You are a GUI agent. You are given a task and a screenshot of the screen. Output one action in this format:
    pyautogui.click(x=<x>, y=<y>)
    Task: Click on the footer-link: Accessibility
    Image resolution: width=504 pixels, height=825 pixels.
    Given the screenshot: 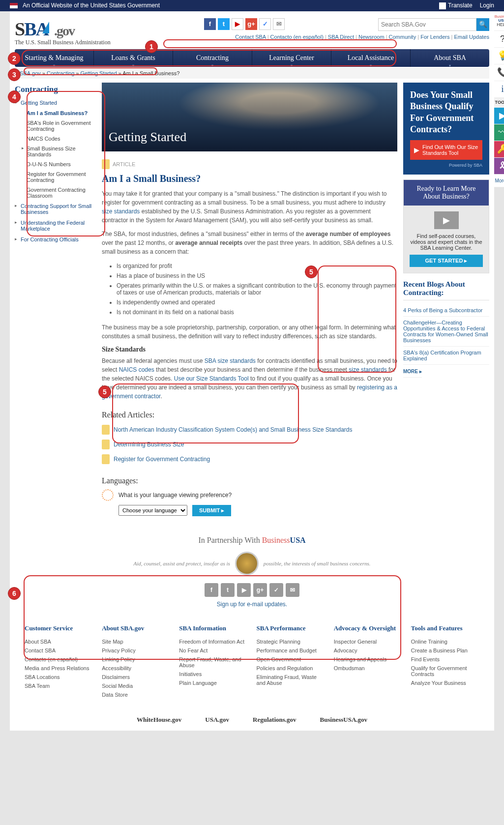 What is the action you would take?
    pyautogui.click(x=136, y=668)
    